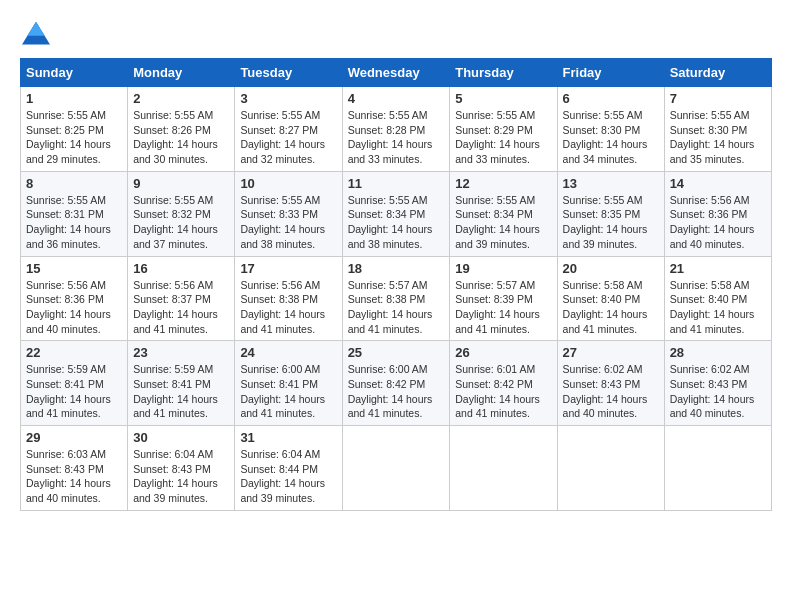 Image resolution: width=792 pixels, height=612 pixels. Describe the element at coordinates (288, 138) in the screenshot. I see `day-info: Sunrise: 5:55 AMSunset: 8:27 PMDaylight:…` at that location.